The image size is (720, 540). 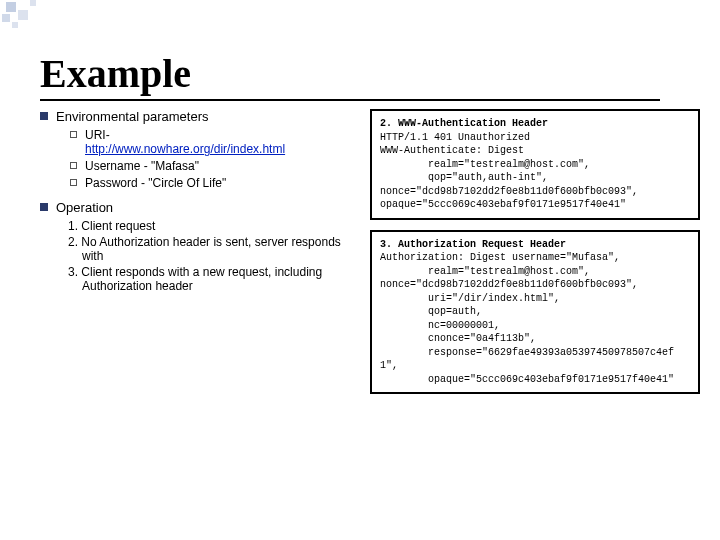 I want to click on uri-link: http://www.nowhare.org/dir/index.html, so click(x=185, y=149).